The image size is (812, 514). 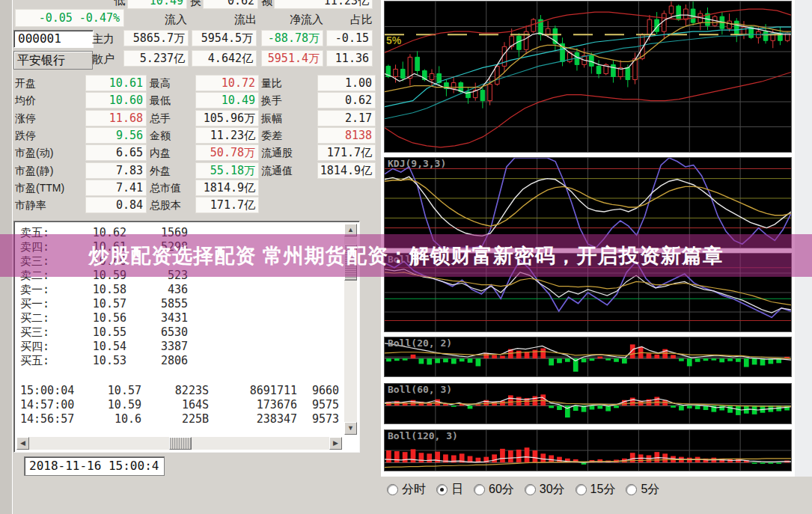 I want to click on detail-label: 市盈(静), so click(x=49, y=171).